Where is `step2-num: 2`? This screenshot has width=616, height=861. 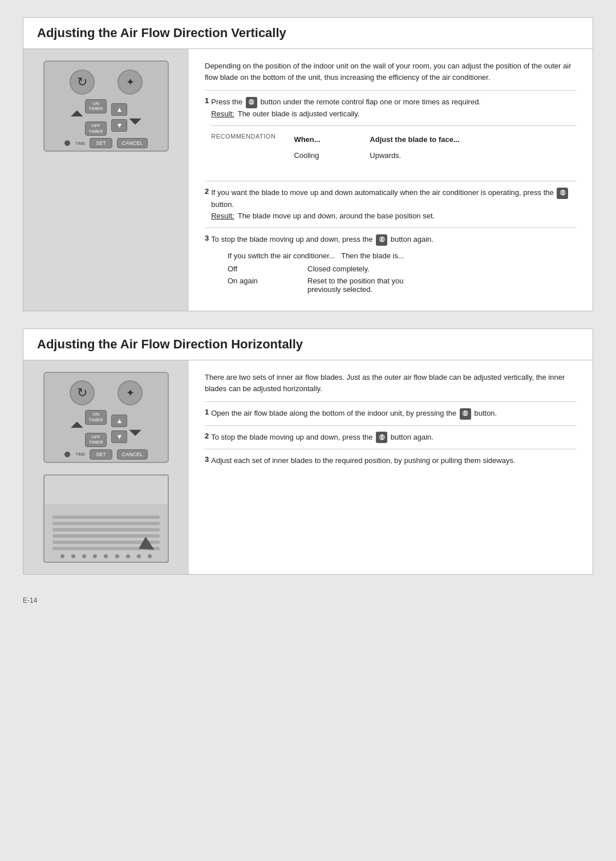
step2-num: 2 is located at coordinates (206, 204).